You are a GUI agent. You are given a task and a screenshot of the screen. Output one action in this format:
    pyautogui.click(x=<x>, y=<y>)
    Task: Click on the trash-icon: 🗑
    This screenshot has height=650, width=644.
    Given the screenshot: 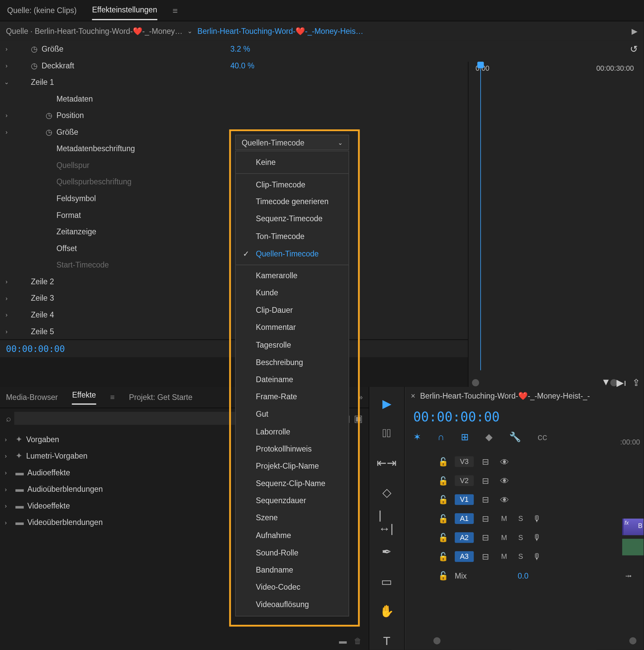 What is the action you would take?
    pyautogui.click(x=358, y=641)
    